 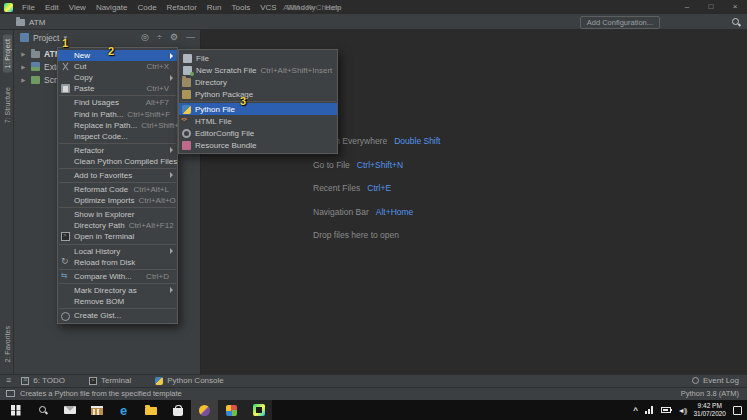 I want to click on context-menu-item: Compare With... Ctrl+D, so click(x=118, y=276).